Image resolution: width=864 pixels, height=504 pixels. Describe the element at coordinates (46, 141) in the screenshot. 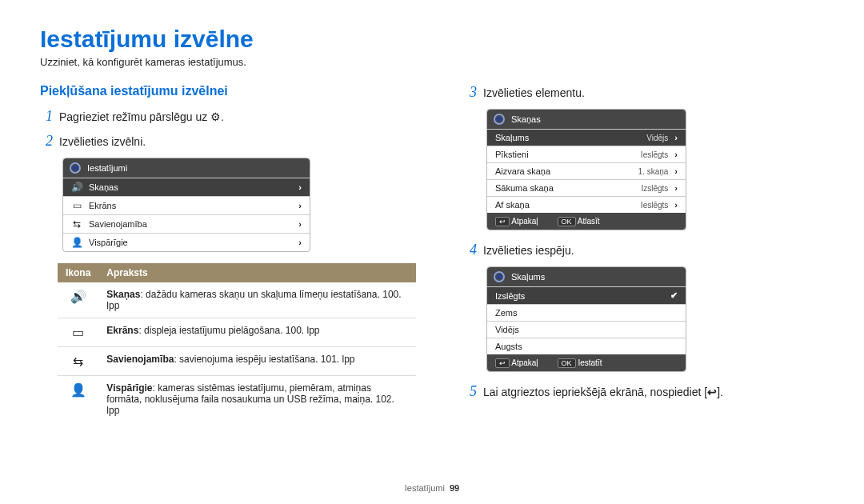

I see `step-number: 2` at that location.